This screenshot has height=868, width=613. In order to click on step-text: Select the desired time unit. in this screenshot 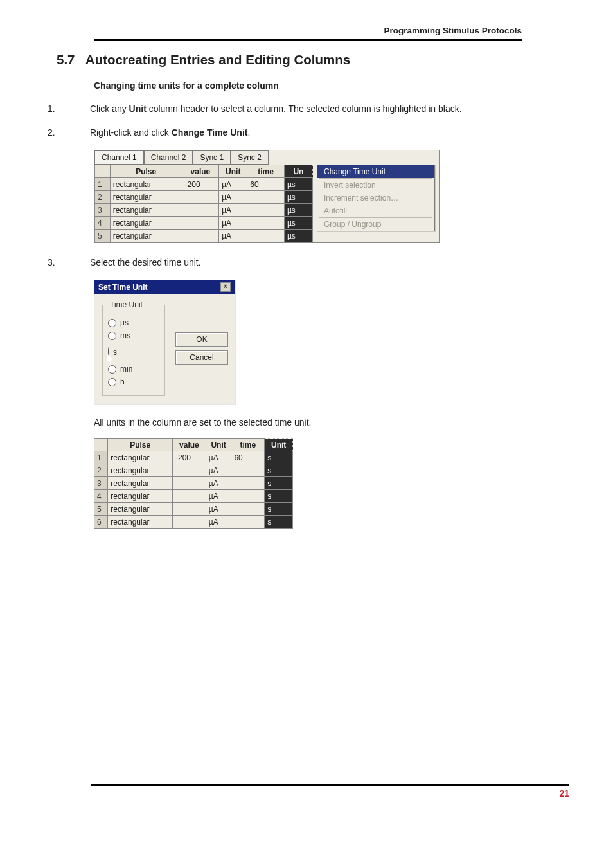, I will do `click(145, 262)`.